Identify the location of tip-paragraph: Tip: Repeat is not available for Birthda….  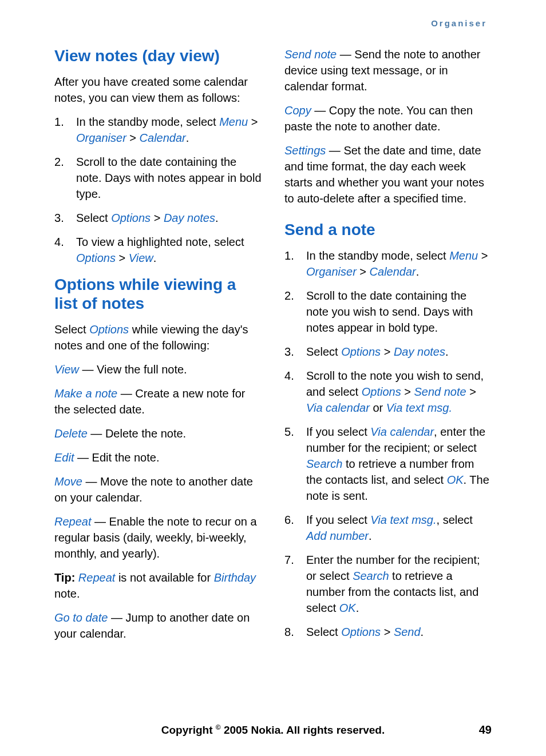
(158, 586).